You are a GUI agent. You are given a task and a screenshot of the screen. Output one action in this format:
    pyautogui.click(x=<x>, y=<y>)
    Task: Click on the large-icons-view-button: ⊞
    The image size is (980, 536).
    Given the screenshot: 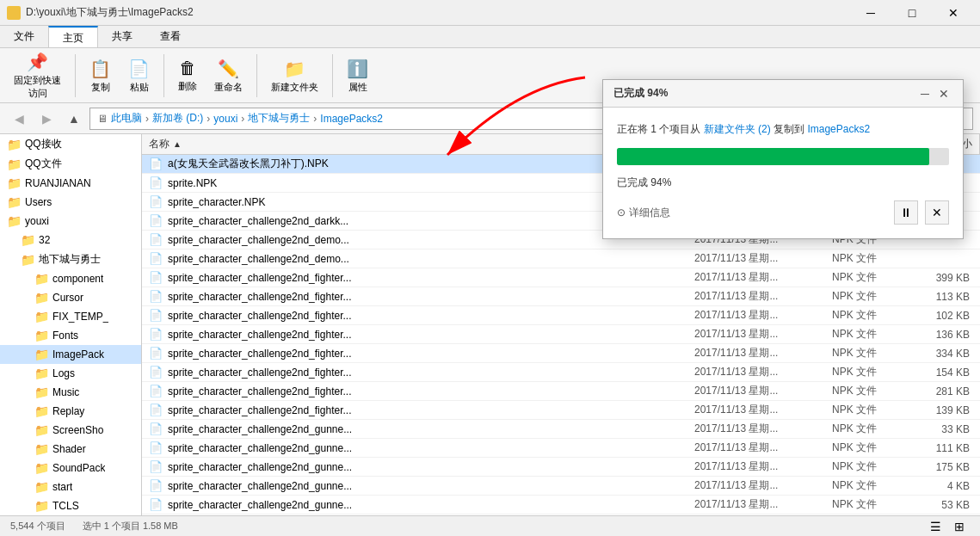 What is the action you would take?
    pyautogui.click(x=959, y=527)
    